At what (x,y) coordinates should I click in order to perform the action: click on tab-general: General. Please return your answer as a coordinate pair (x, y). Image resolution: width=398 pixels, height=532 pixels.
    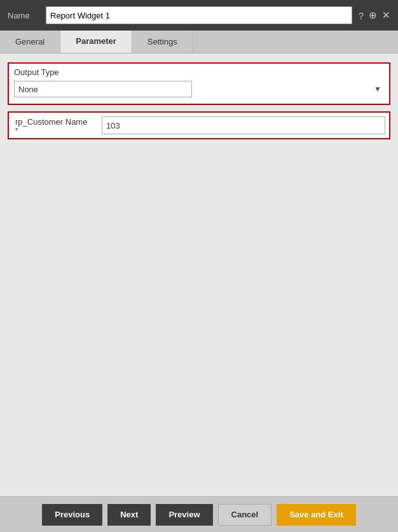
    Looking at the image, I should click on (31, 42).